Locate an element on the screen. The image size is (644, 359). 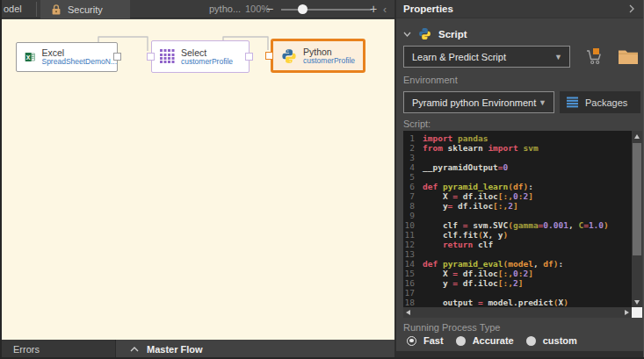
radio-option-accurate: Accurate is located at coordinates (485, 341).